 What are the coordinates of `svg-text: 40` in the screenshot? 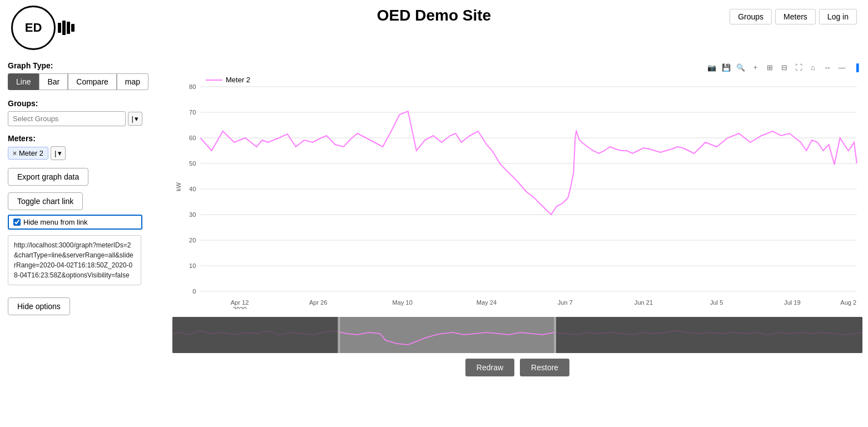 It's located at (192, 189).